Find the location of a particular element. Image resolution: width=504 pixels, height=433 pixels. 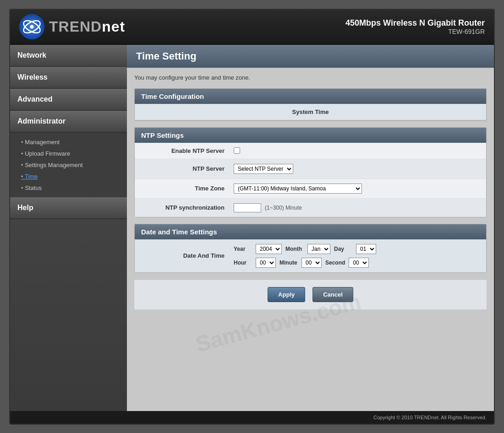

hour-select: 00 is located at coordinates (266, 263).